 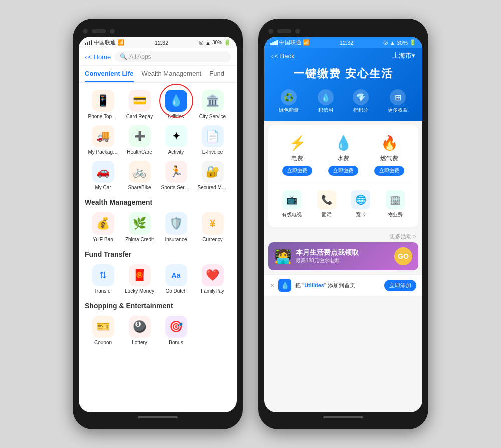 I want to click on electricity-pay-button: 立即缴费, so click(x=297, y=171).